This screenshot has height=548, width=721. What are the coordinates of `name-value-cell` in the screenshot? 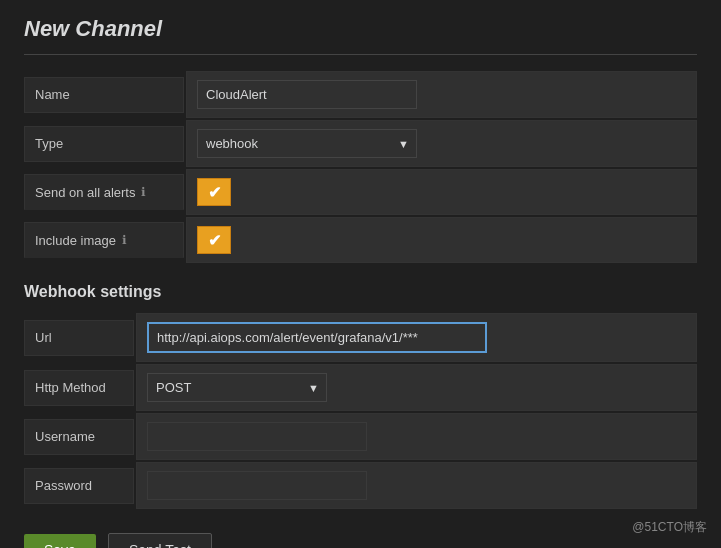 It's located at (442, 94).